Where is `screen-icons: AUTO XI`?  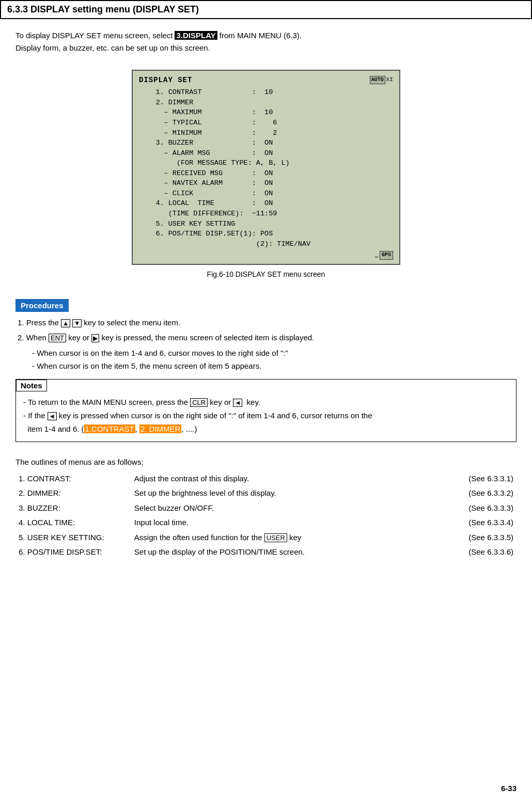 screen-icons: AUTO XI is located at coordinates (381, 81).